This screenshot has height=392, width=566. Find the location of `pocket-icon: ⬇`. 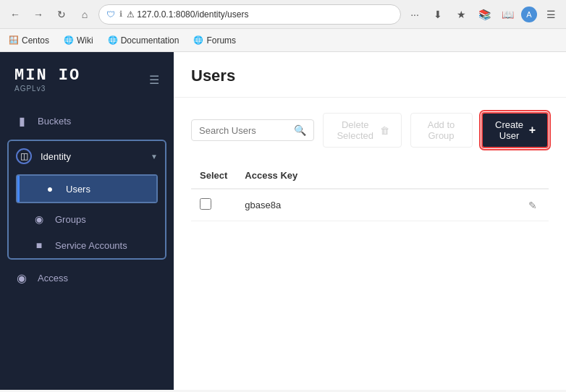

pocket-icon: ⬇ is located at coordinates (438, 14).